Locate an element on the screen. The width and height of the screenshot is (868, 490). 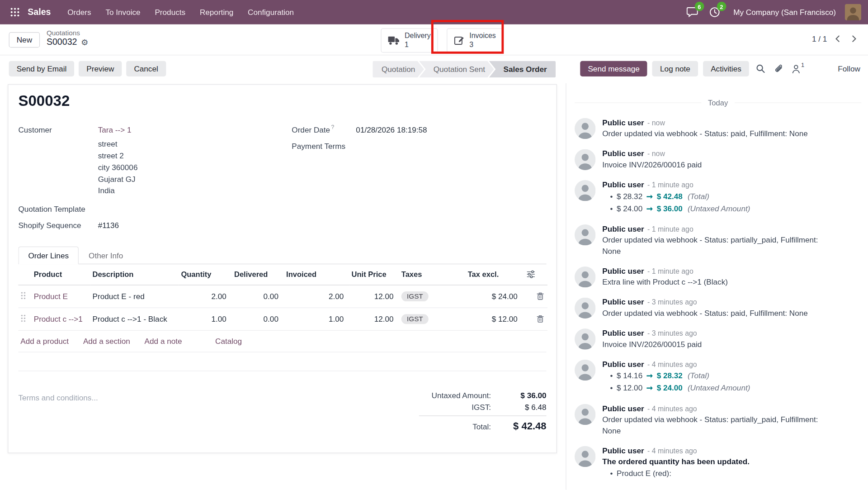
optional-columns-button is located at coordinates (531, 274).